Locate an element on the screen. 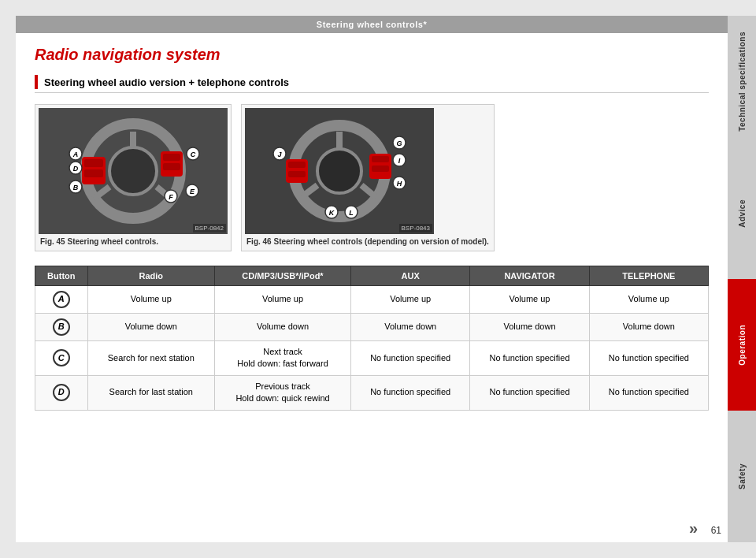  cell-radio: Search for last station is located at coordinates (151, 392).